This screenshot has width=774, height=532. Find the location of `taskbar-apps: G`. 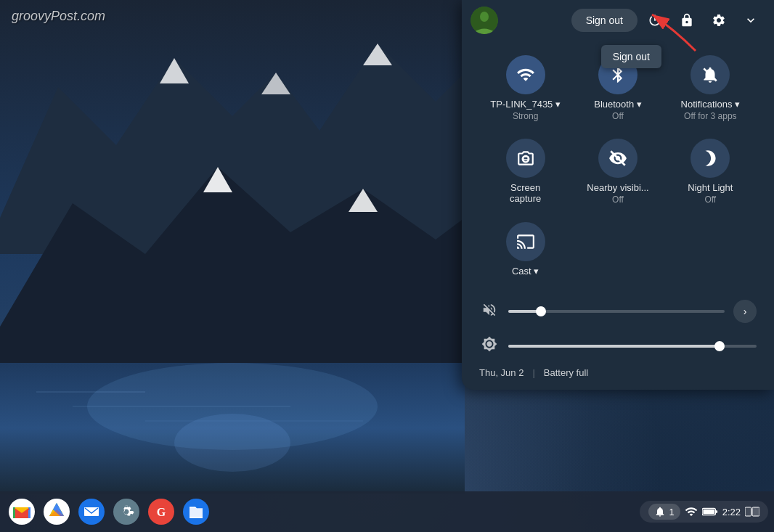

taskbar-apps: G is located at coordinates (109, 512).